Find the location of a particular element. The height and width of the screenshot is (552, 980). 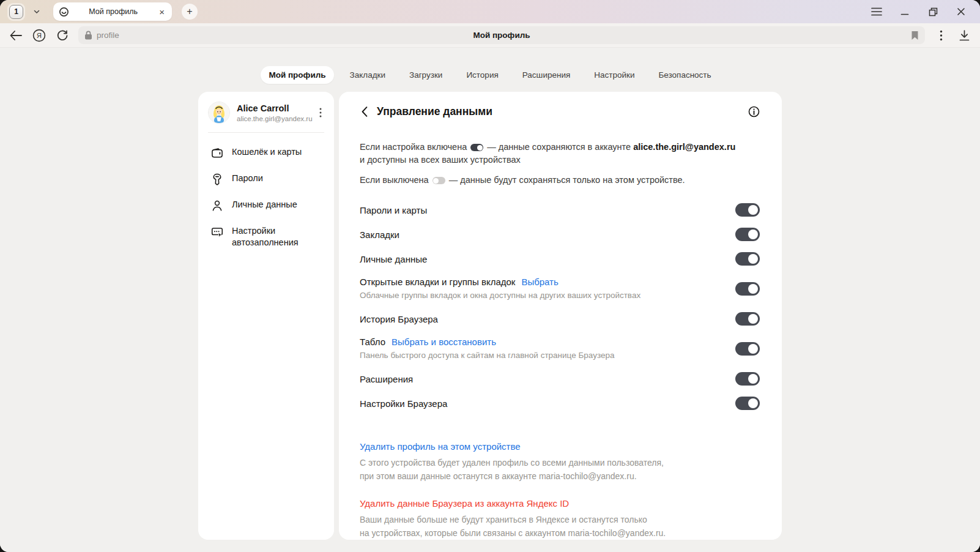

close-window-button is located at coordinates (961, 12).